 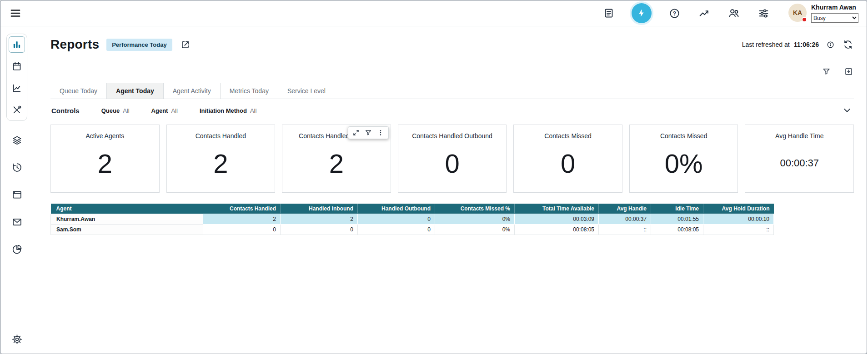 I want to click on sidebar-item-settings, so click(x=17, y=339).